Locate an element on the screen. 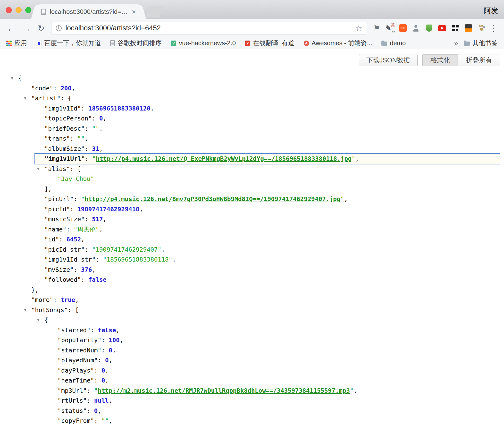 This screenshot has height=426, width=504. flag-extension-button: ⚑ is located at coordinates (377, 28).